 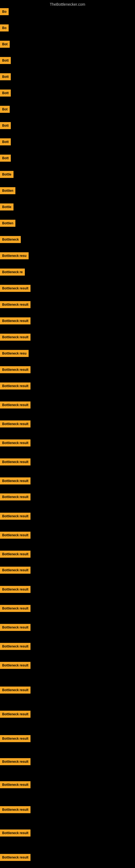 I want to click on label-box: Bottleneck re, so click(x=12, y=272).